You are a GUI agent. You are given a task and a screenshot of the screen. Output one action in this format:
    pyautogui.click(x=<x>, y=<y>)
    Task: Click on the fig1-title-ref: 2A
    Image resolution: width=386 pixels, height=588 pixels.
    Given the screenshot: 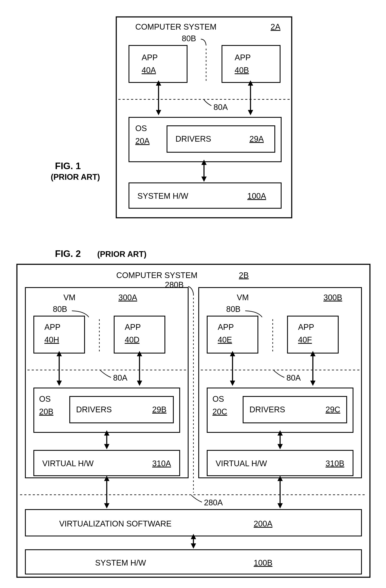 What is the action you would take?
    pyautogui.click(x=276, y=27)
    